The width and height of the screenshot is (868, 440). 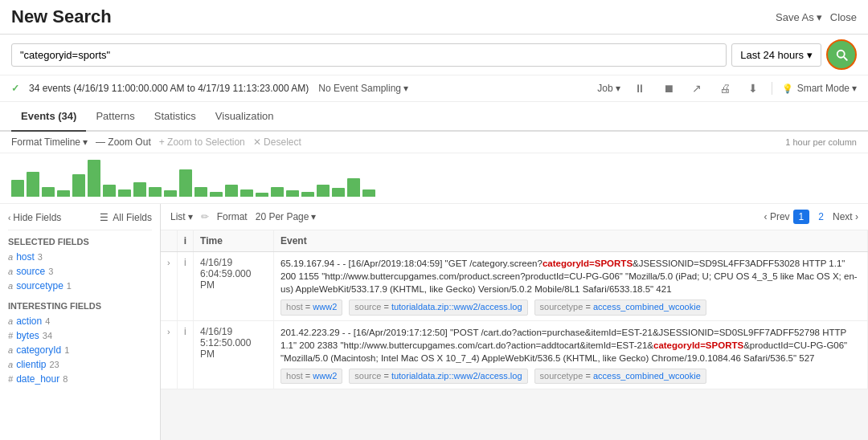 I want to click on time-range-button: Last 24 hours, so click(x=776, y=55).